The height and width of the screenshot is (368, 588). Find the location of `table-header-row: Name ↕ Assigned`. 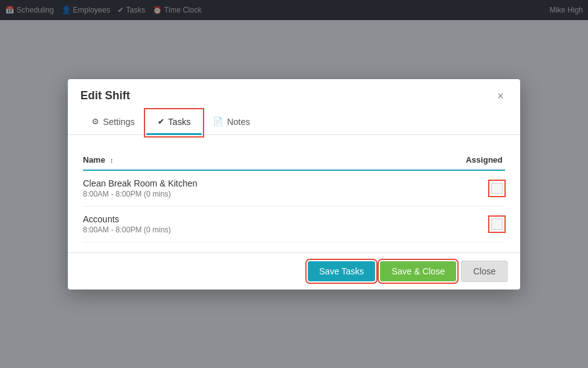

table-header-row: Name ↕ Assigned is located at coordinates (294, 160).